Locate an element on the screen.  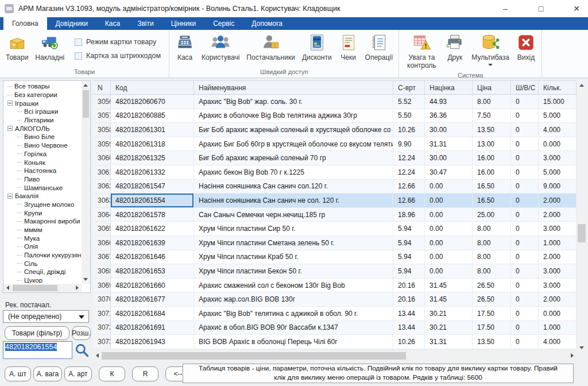
column-header-6: Ціна is located at coordinates (492, 87).